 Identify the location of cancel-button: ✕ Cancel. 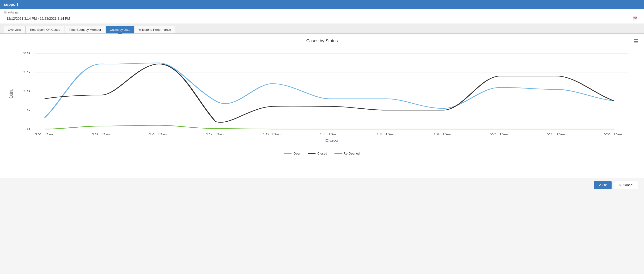
(626, 185).